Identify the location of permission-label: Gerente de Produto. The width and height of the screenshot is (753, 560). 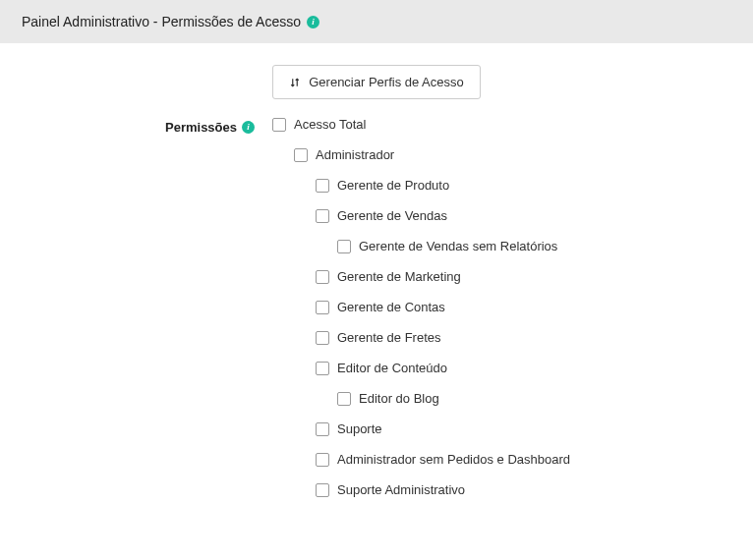
(393, 185).